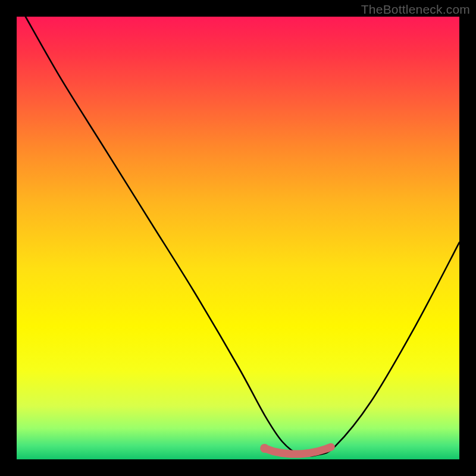 The image size is (476, 476). Describe the element at coordinates (298, 450) in the screenshot. I see `marker-segment` at that location.